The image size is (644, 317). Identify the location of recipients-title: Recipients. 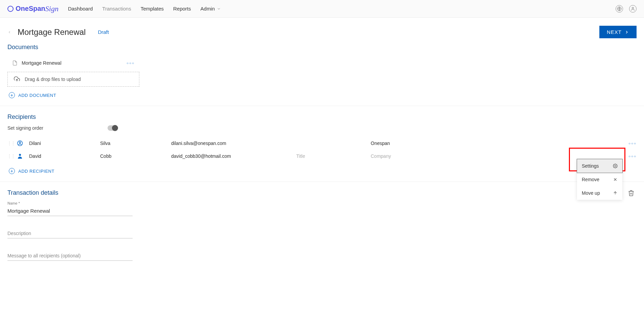
(322, 117).